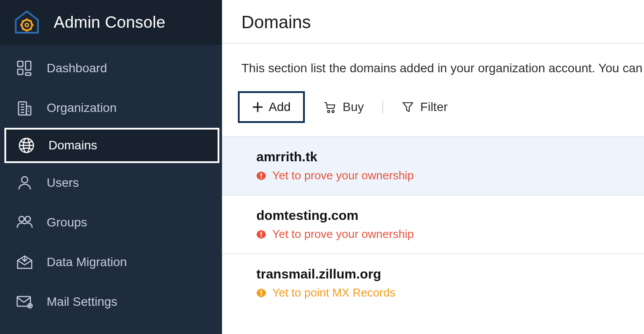  Describe the element at coordinates (110, 22) in the screenshot. I see `app-title: Admin Console` at that location.